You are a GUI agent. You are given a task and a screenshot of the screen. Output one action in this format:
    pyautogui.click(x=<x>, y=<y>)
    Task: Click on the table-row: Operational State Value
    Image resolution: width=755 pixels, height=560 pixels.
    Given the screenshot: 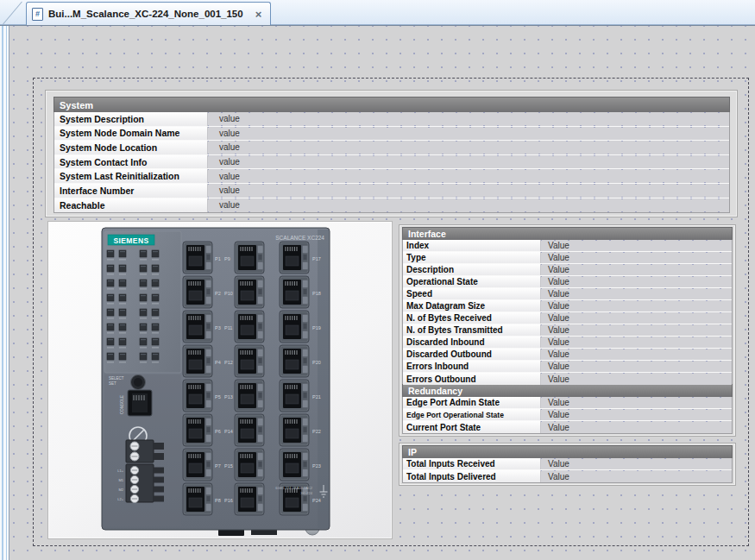 What is the action you would take?
    pyautogui.click(x=568, y=282)
    